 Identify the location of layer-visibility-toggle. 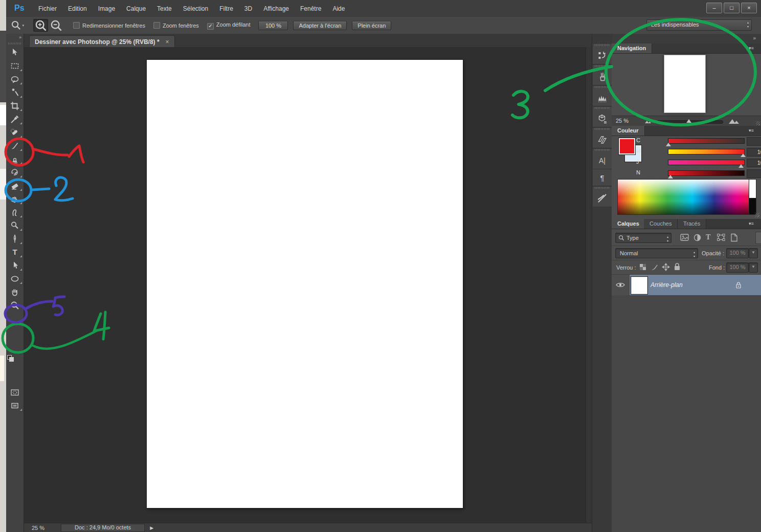
(621, 285).